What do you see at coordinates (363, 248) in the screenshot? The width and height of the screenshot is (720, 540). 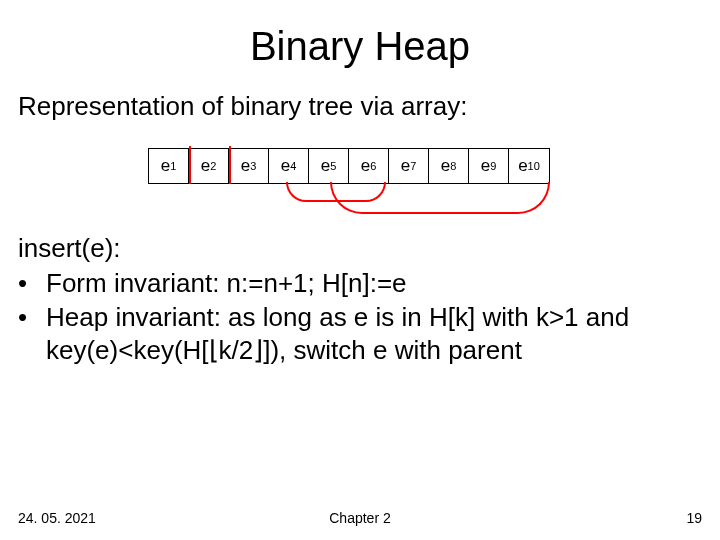 I see `insert-label: insert(e):` at bounding box center [363, 248].